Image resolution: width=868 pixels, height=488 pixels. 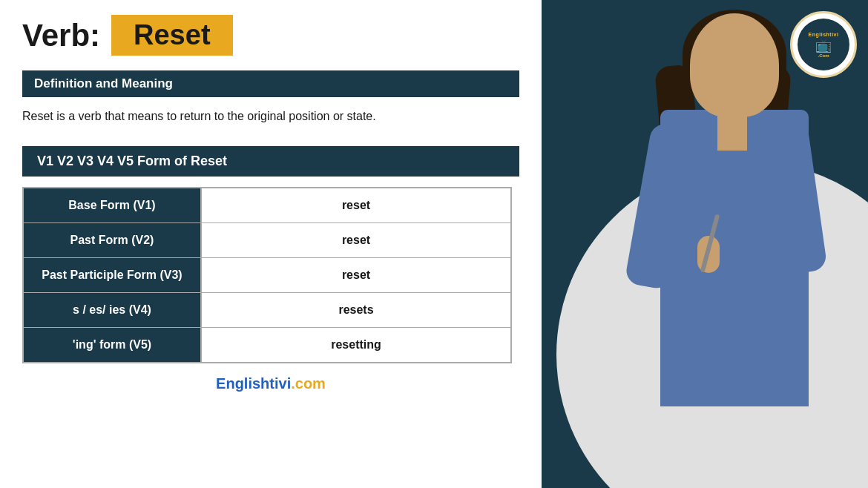 I want to click on forms-banner: V1 V2 V3 V4 V5 Form of Reset, so click(x=271, y=162).